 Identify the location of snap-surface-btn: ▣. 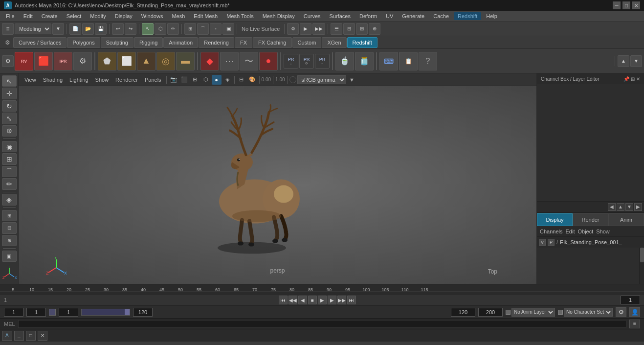
(228, 29).